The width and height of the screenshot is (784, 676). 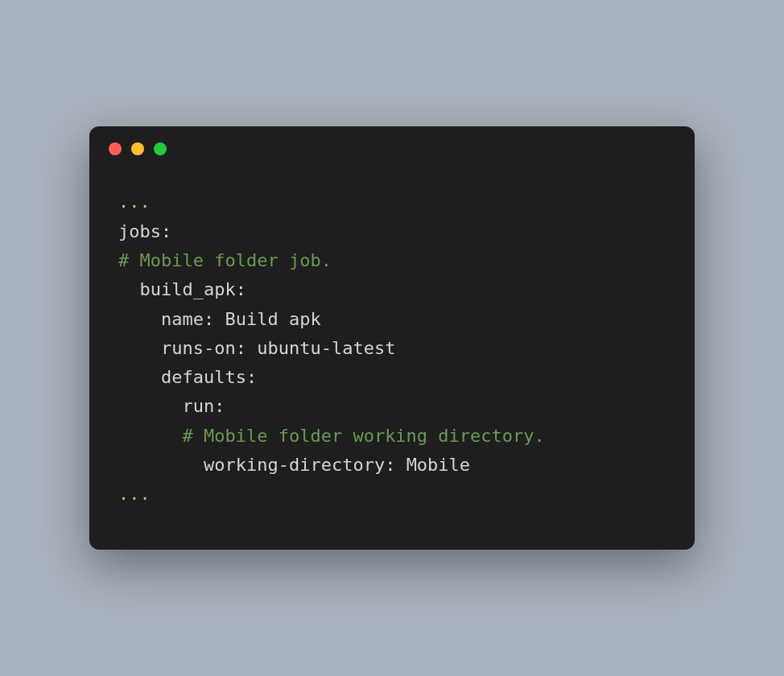 What do you see at coordinates (438, 465) in the screenshot?
I see `yaml-value-working-directory: Mobile` at bounding box center [438, 465].